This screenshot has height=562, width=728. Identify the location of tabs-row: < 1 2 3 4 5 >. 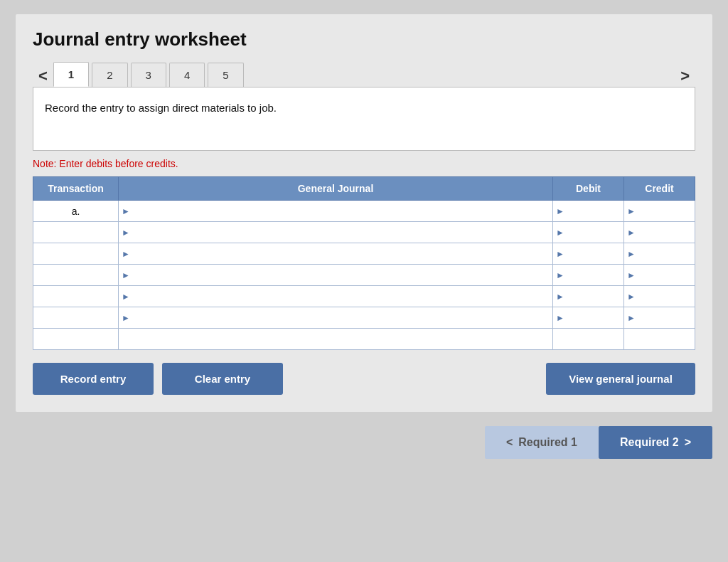
(364, 74).